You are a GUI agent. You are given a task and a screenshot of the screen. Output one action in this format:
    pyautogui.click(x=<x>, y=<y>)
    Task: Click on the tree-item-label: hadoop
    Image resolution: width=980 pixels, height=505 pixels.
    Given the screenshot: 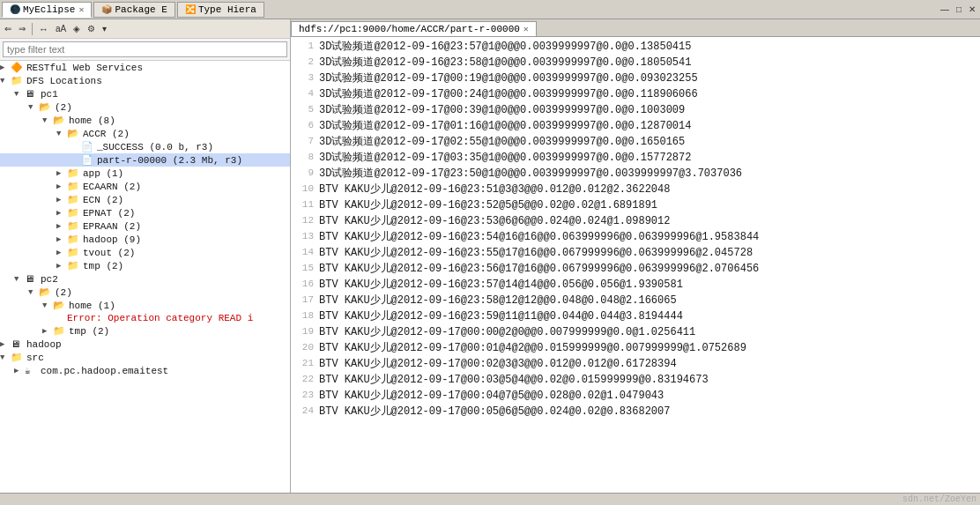 What is the action you would take?
    pyautogui.click(x=44, y=345)
    